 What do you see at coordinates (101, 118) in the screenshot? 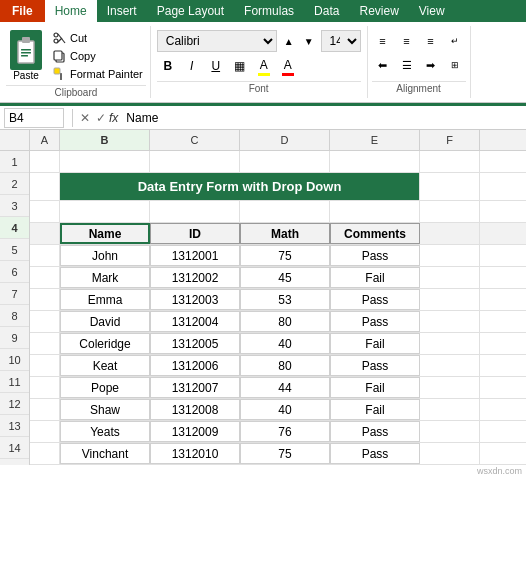
I see `confirm-formula-icon: ✓` at bounding box center [101, 118].